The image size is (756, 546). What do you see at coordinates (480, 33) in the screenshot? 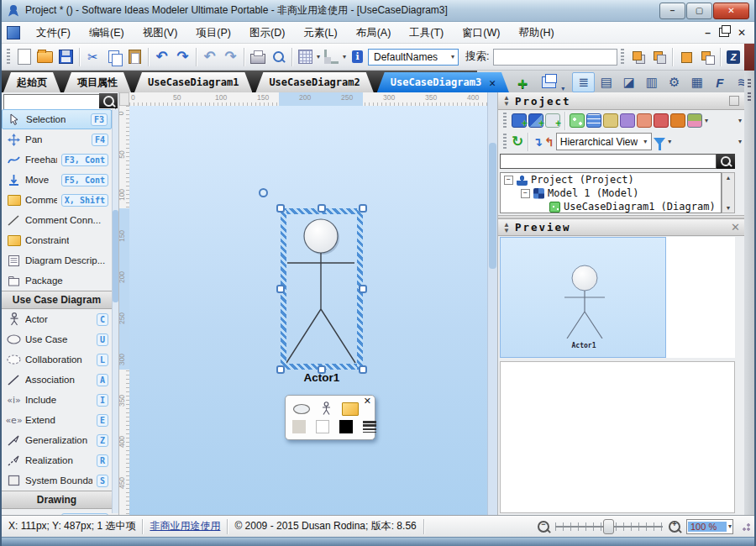
I see `menu-window: 窗口(W)` at bounding box center [480, 33].